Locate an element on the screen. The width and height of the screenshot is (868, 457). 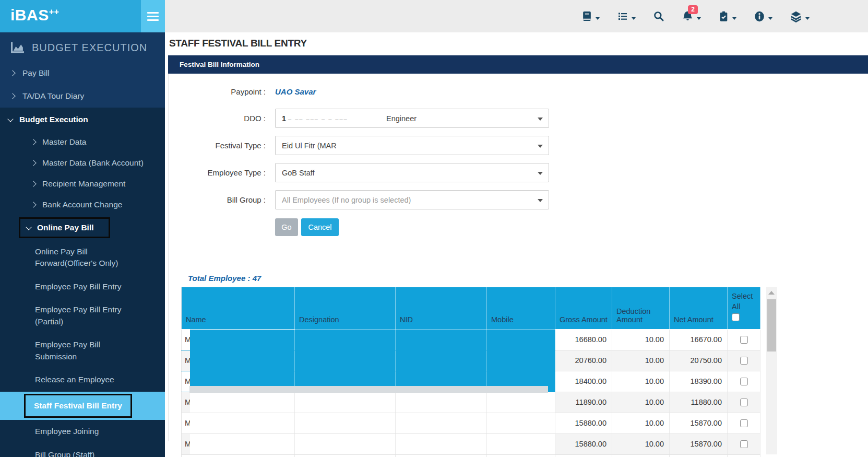
approvals-menu-button is located at coordinates (728, 17).